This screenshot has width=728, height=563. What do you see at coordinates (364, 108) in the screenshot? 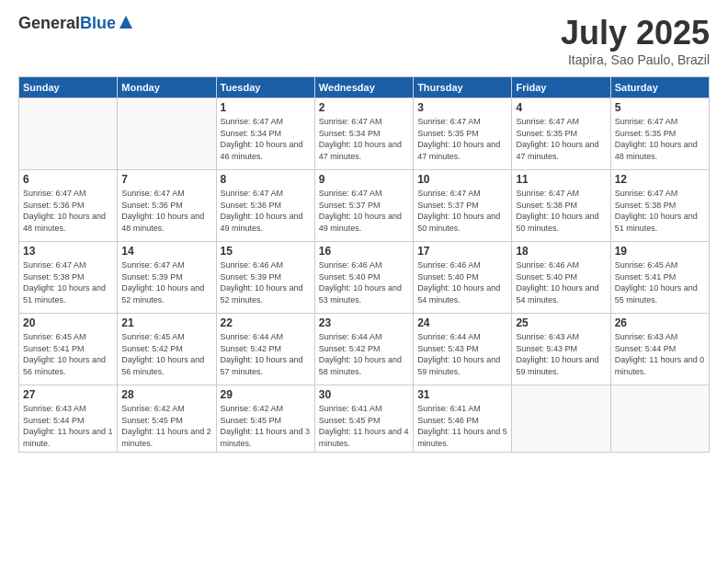
I see `day-number: 2` at bounding box center [364, 108].